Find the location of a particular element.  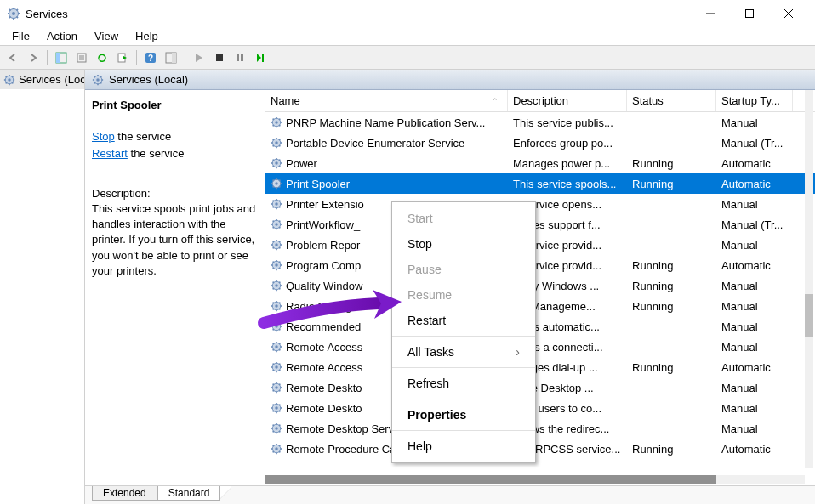

menu-view: View is located at coordinates (106, 36).